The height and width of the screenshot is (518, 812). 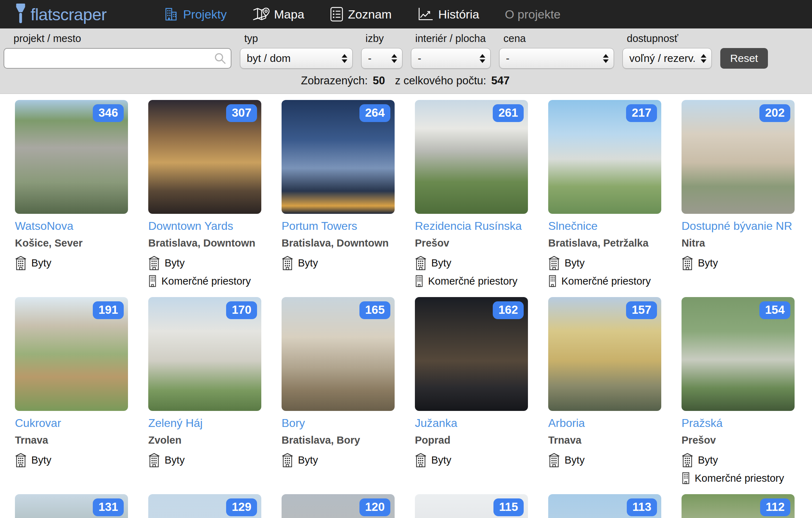 I want to click on project-photo: 264, so click(x=338, y=157).